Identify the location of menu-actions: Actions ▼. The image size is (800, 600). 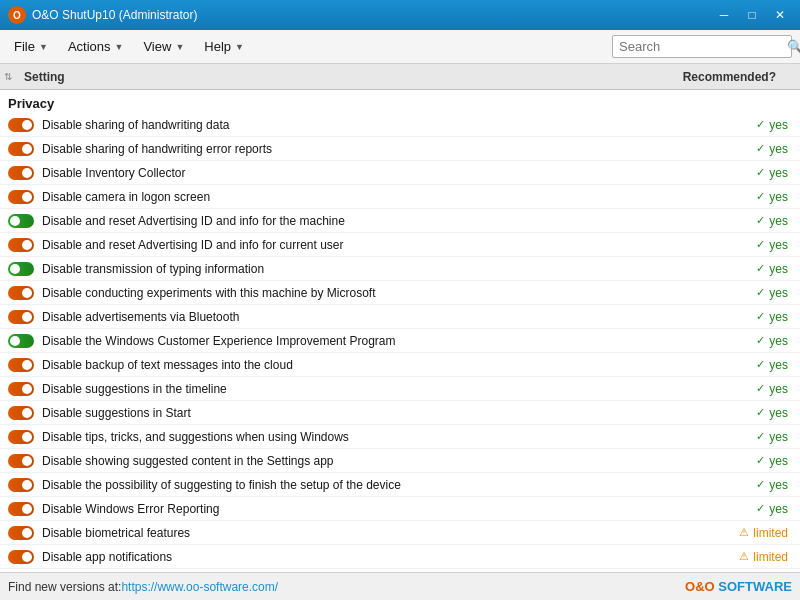
(96, 46).